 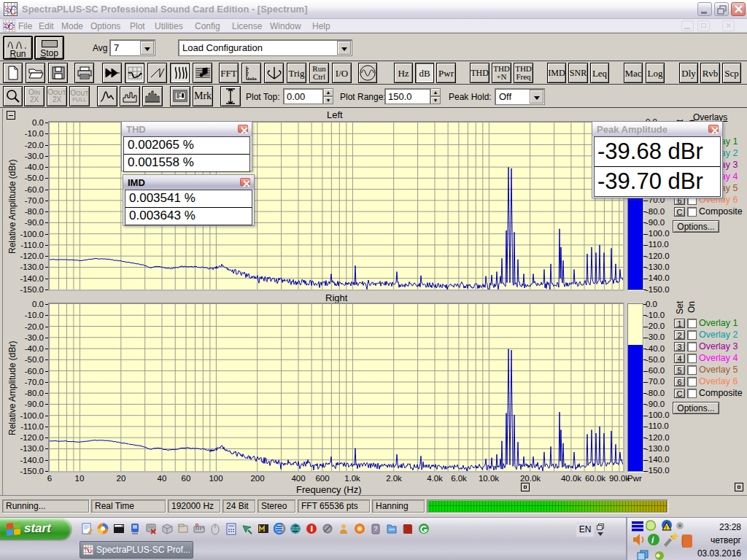 What do you see at coordinates (197, 525) in the screenshot?
I see `svg-text: D` at bounding box center [197, 525].